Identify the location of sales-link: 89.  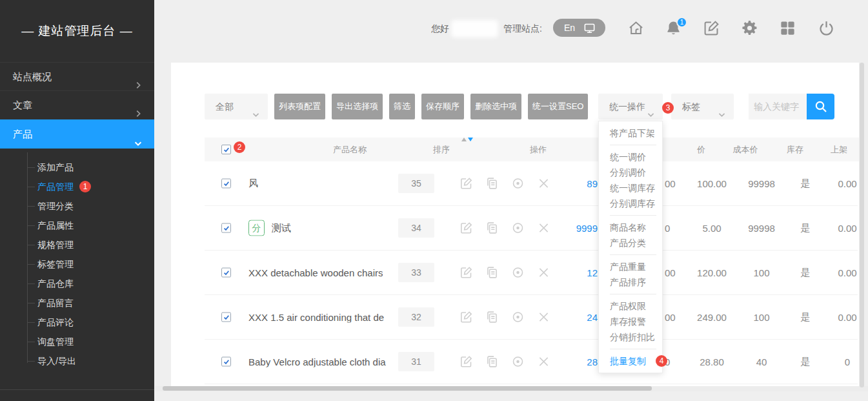
(559, 183).